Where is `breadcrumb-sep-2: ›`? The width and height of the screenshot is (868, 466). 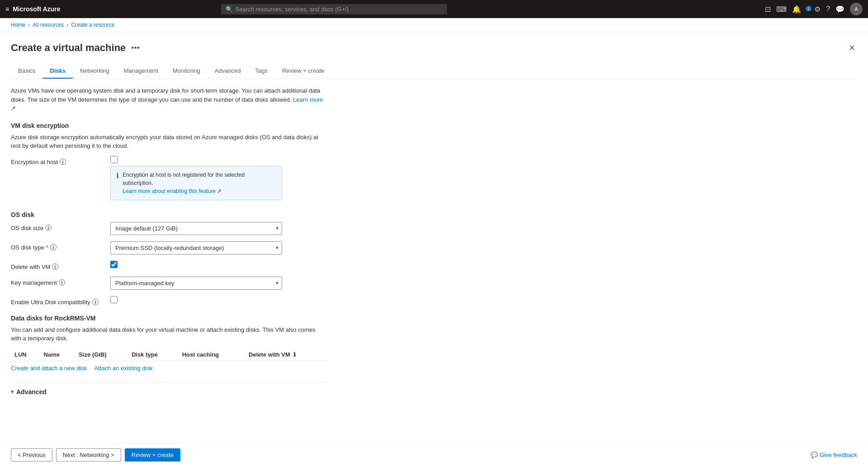
breadcrumb-sep-2: › is located at coordinates (67, 25).